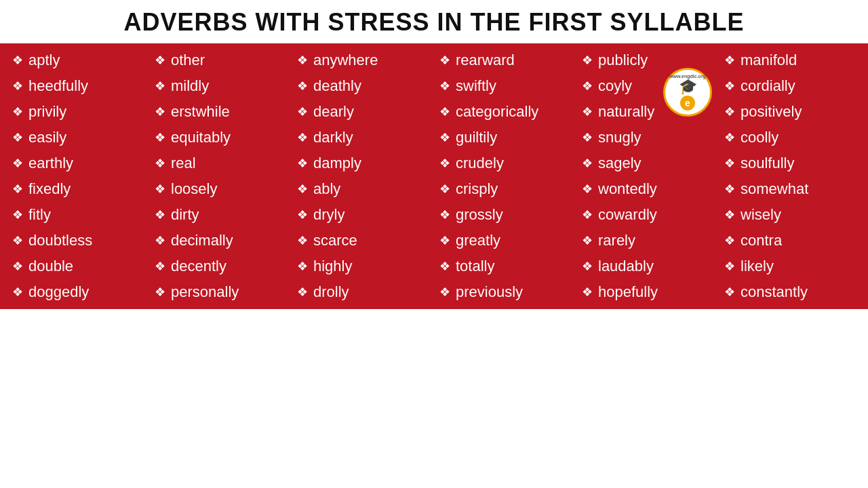  Describe the element at coordinates (220, 112) in the screenshot. I see `list-item: ❖erstwhile` at that location.